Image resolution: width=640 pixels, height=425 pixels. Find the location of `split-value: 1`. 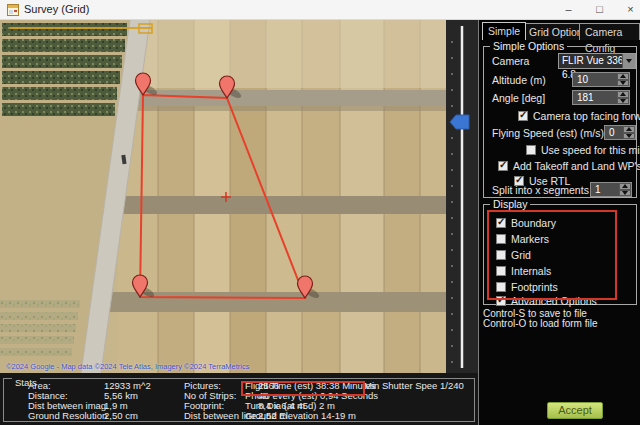

split-value: 1 is located at coordinates (598, 190).